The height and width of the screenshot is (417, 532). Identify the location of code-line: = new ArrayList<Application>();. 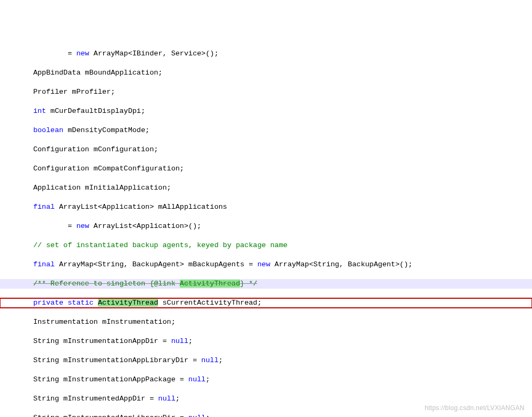
(266, 226).